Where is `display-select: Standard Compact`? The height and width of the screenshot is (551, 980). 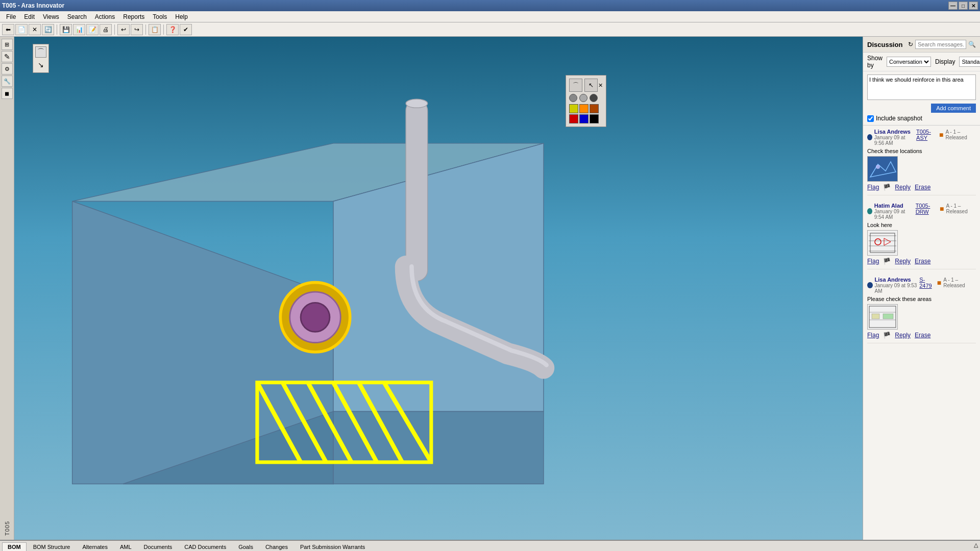
display-select: Standard Compact is located at coordinates (970, 62).